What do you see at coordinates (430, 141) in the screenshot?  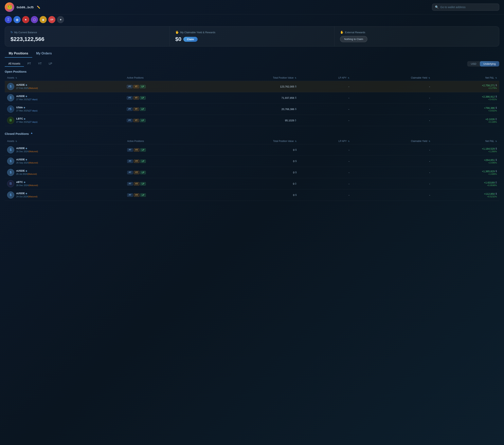 I see `closed-sort-yield-icon: ⇅` at bounding box center [430, 141].